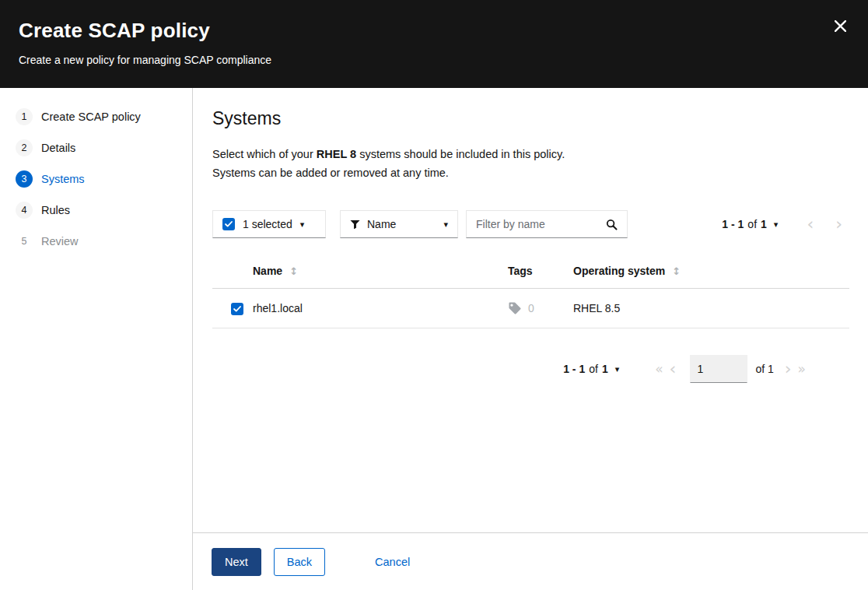 The image size is (868, 590). Describe the element at coordinates (233, 274) in the screenshot. I see `select-column-header` at that location.